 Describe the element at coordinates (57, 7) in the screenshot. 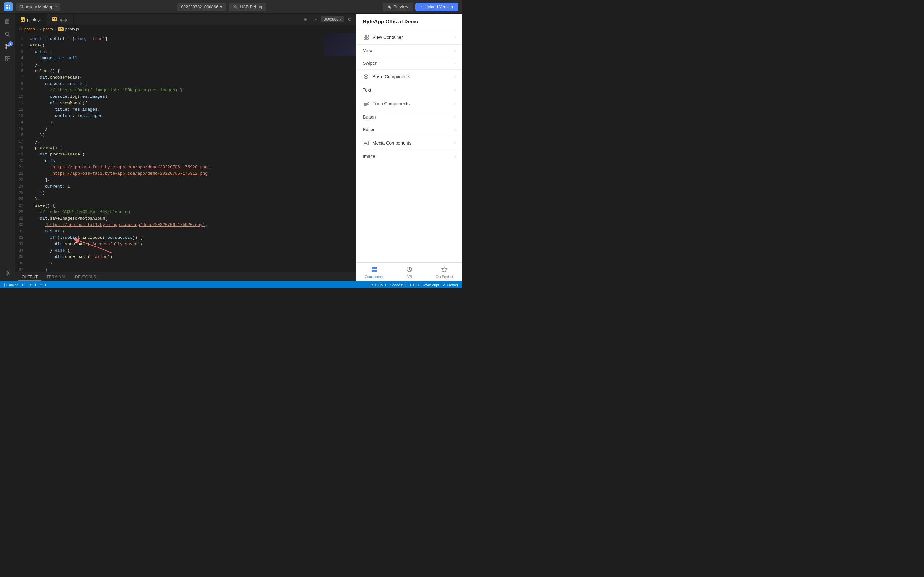

I see `chevron-down-icon: ▾` at that location.